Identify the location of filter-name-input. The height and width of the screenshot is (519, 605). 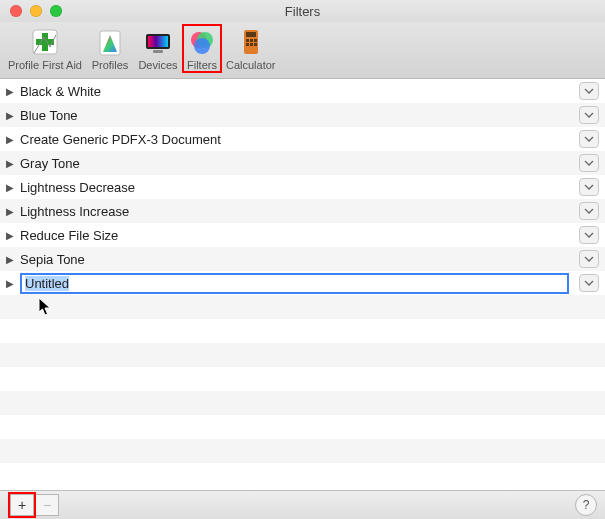
(294, 284).